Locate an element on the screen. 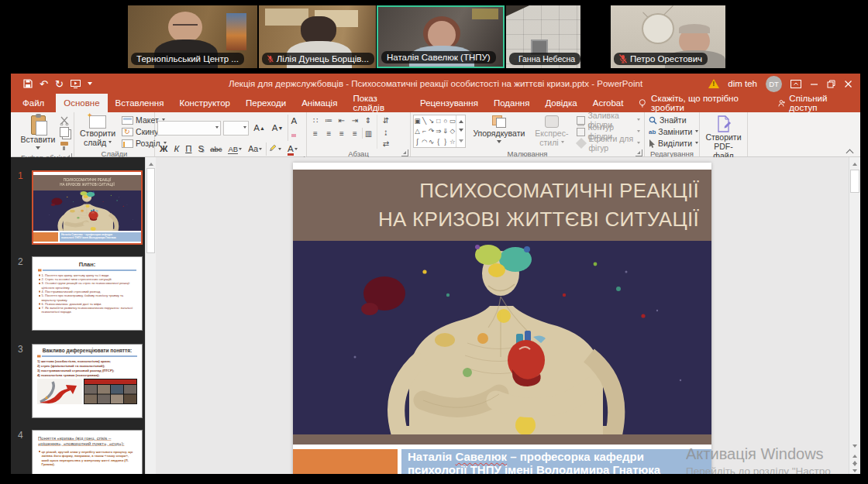 Image resolution: width=868 pixels, height=484 pixels. shape-icon: } is located at coordinates (445, 142).